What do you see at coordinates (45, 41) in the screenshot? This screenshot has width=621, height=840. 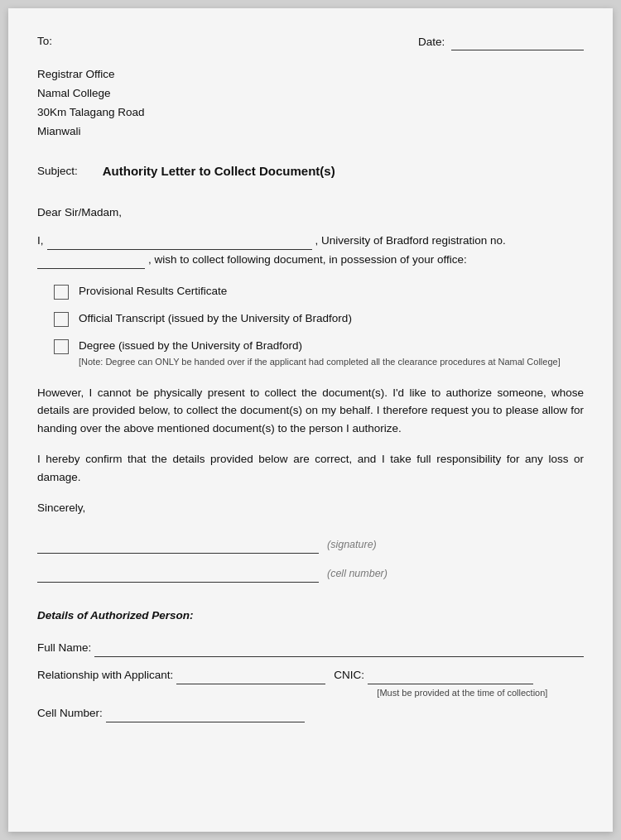 I see `to-label: To:` at bounding box center [45, 41].